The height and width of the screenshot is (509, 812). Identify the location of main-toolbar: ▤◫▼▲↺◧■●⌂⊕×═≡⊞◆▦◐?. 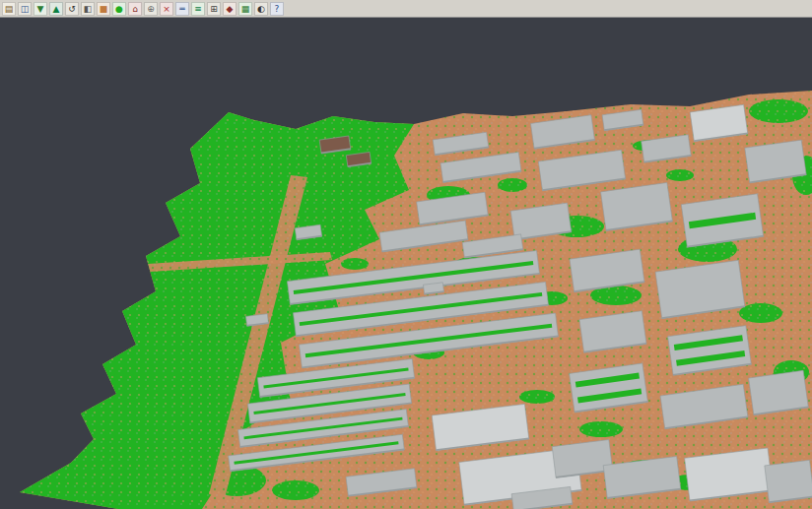
(406, 9).